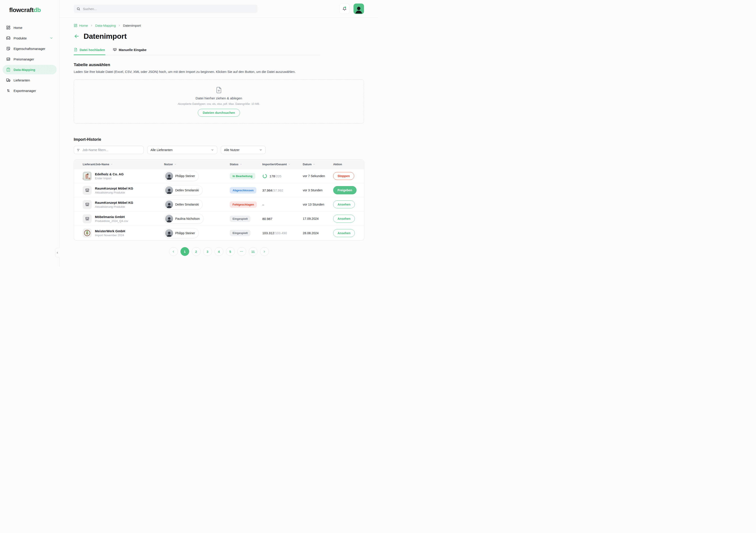 The height and width of the screenshot is (533, 756). I want to click on sidebar-item-produkte: Produkte, so click(30, 38).